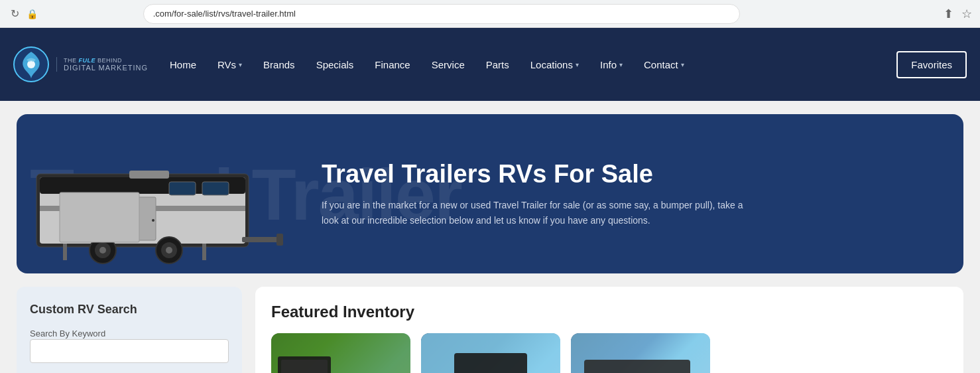  Describe the element at coordinates (68, 333) in the screenshot. I see `keyword-label: Search By Keyword` at that location.